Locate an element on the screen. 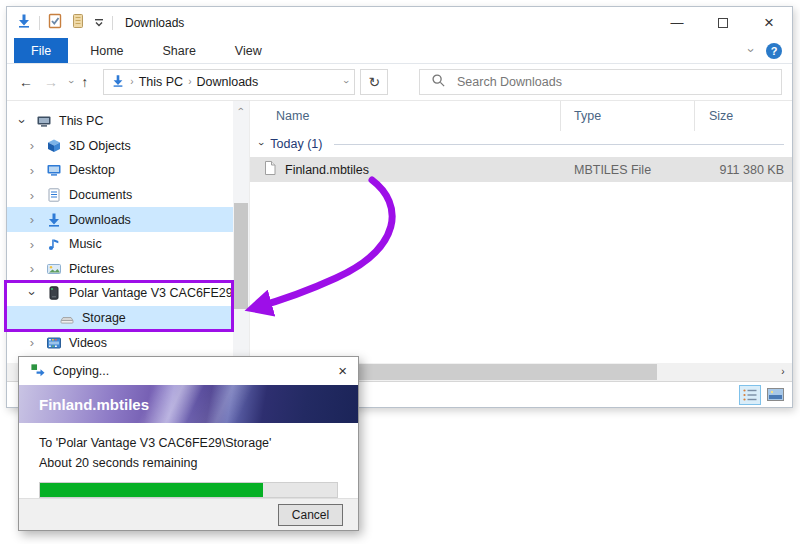 The height and width of the screenshot is (544, 800). dialog-body: To 'Polar Vantage V3 CAC6FE29\Storage' A… is located at coordinates (188, 460).